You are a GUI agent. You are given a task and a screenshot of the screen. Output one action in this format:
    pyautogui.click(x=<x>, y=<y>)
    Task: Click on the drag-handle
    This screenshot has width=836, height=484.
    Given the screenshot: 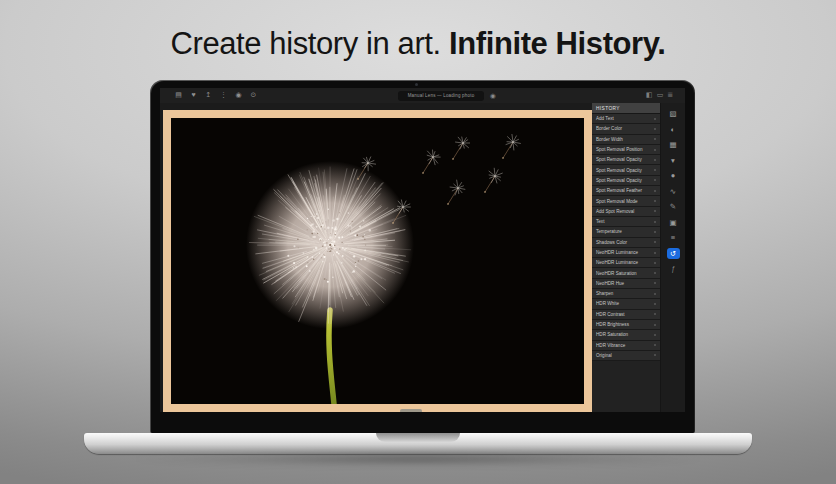 What is the action you would take?
    pyautogui.click(x=411, y=410)
    